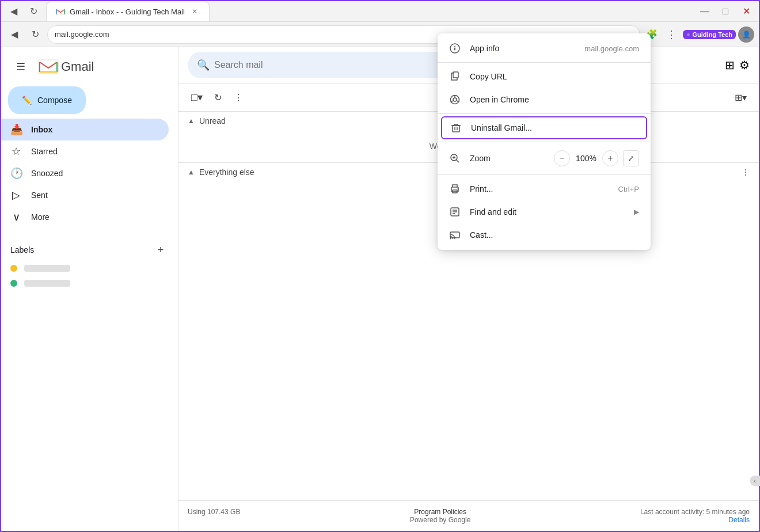 Image resolution: width=760 pixels, height=532 pixels. What do you see at coordinates (586, 158) in the screenshot?
I see `zoom-value: 100%` at bounding box center [586, 158].